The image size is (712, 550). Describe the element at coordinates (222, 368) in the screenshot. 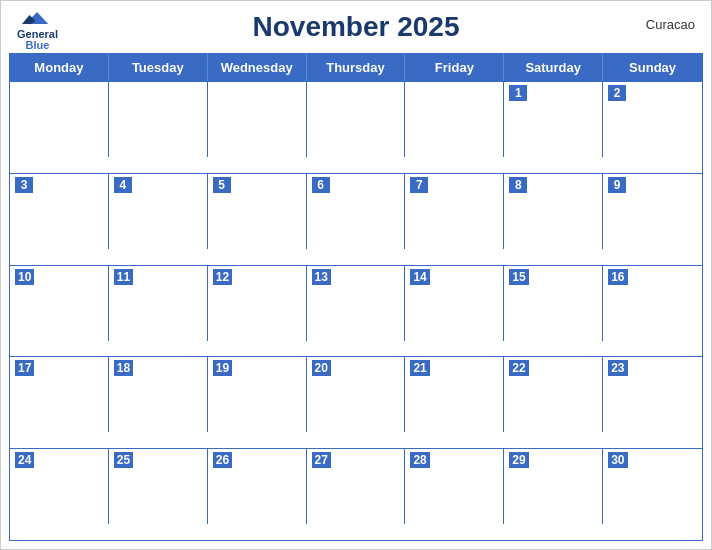

I see `date-number: 19` at that location.